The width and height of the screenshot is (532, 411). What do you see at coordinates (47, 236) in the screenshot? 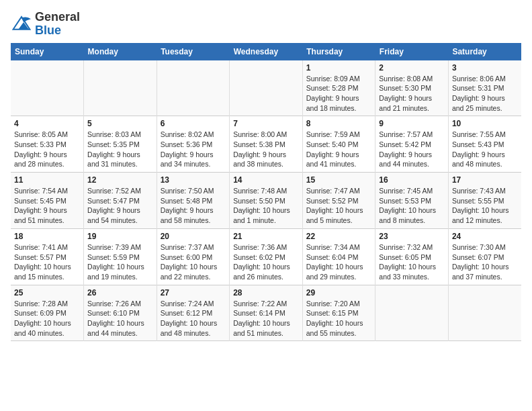
I see `day-number: 18` at bounding box center [47, 236].